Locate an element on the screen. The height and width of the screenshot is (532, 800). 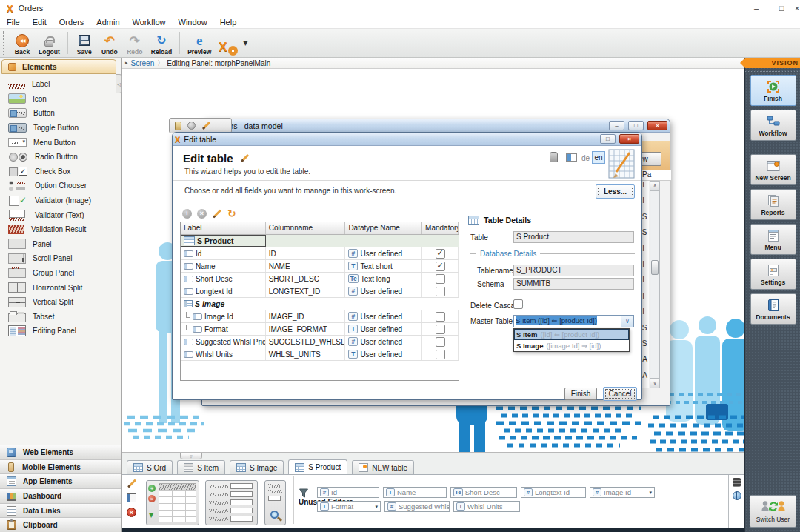
table-field-row: Whlsl UnitsWHLSL_UNITSTUser defined is located at coordinates (320, 354).